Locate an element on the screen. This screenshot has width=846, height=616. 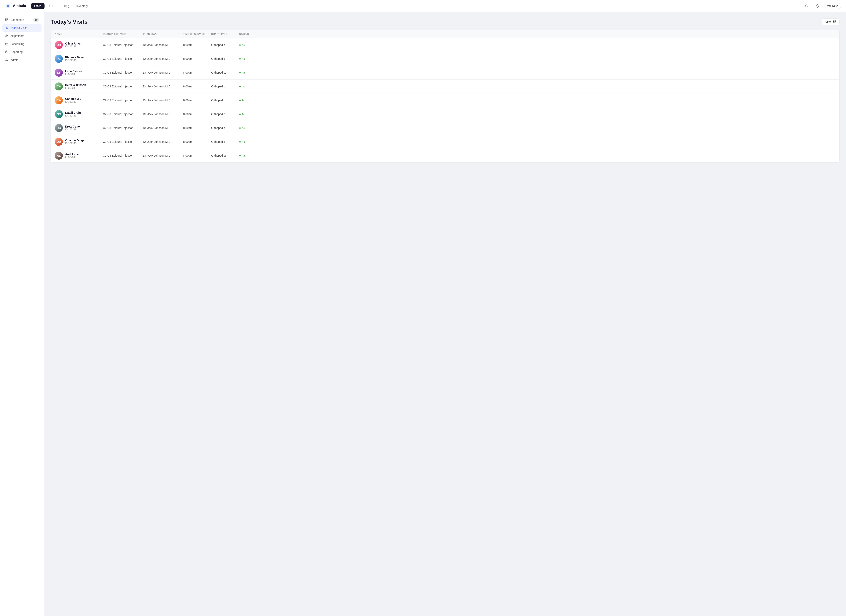
column-header-status: Status is located at coordinates (249, 34).